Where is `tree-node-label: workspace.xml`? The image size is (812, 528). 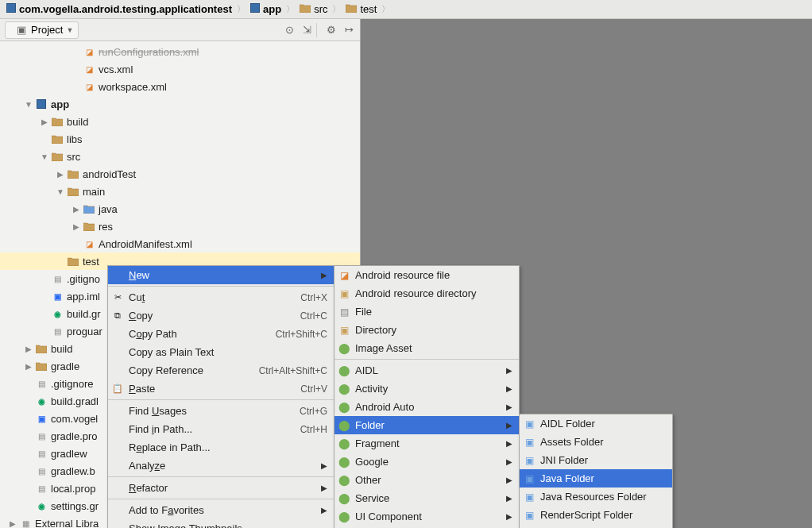
tree-node-label: workspace.xml is located at coordinates (133, 87).